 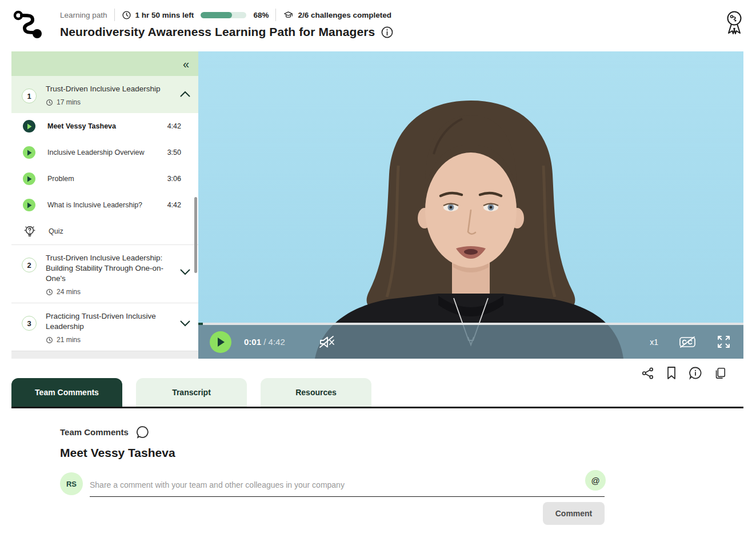 What do you see at coordinates (143, 432) in the screenshot?
I see `speech-bubble-icon` at bounding box center [143, 432].